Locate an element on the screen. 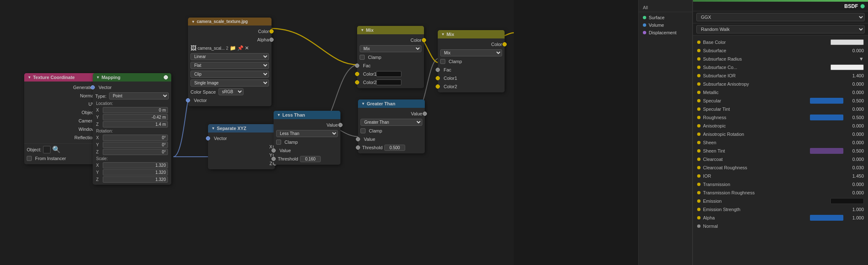  rot-y-value: 0° is located at coordinates (135, 145).